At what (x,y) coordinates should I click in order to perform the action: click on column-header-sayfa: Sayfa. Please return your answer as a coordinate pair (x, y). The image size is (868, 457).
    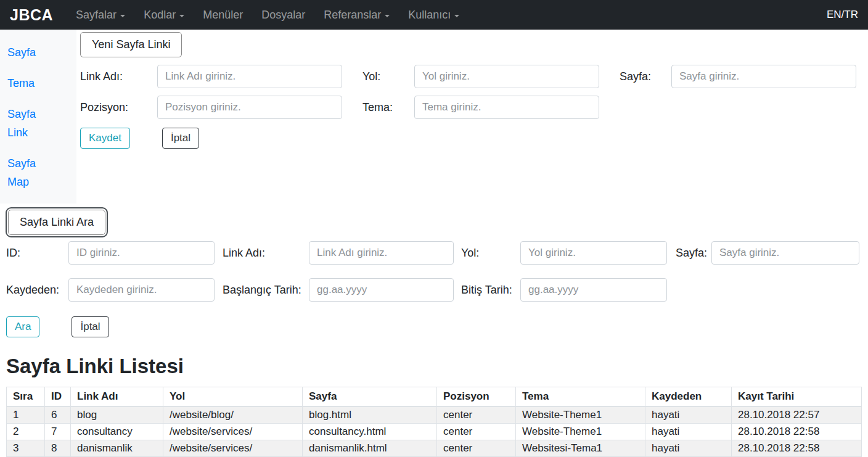
    Looking at the image, I should click on (370, 397).